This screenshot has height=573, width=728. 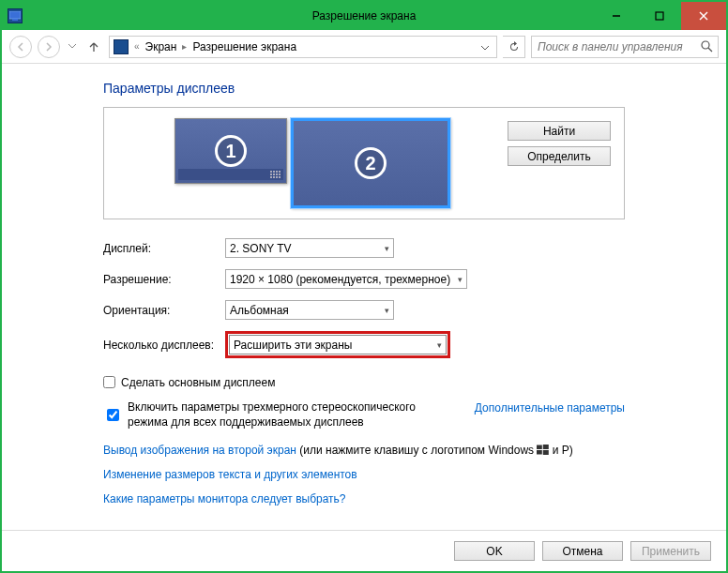 What do you see at coordinates (231, 475) in the screenshot?
I see `text-size-link: Изменение размеров текста и других элеме…` at bounding box center [231, 475].